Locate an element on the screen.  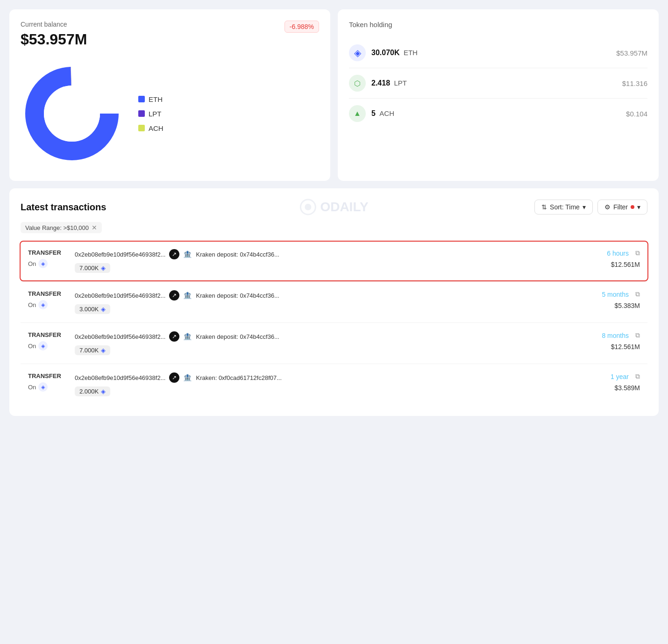
tx-chain-icon-1: ◈ is located at coordinates (43, 264).